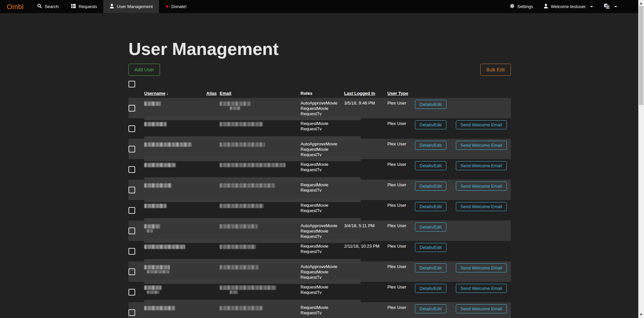 Image resolution: width=644 pixels, height=318 pixels. I want to click on table-row: AutoApproveMovieRequestMovieRequestTv Pl…, so click(320, 271).